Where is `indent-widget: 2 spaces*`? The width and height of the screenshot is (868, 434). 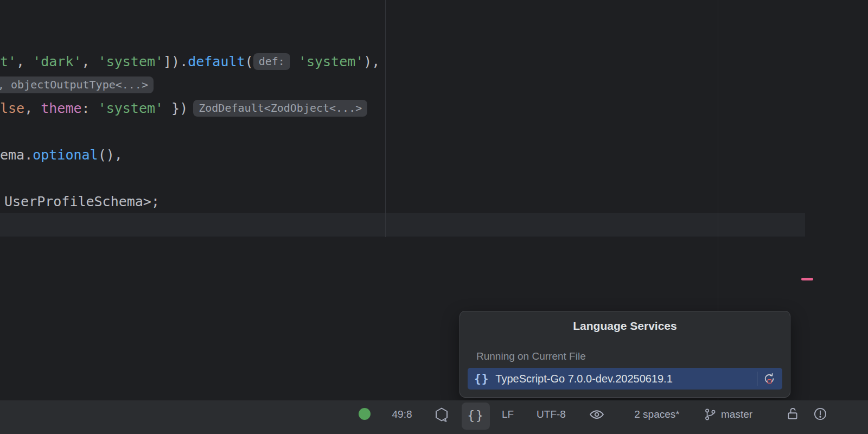
indent-widget: 2 spaces* is located at coordinates (657, 414).